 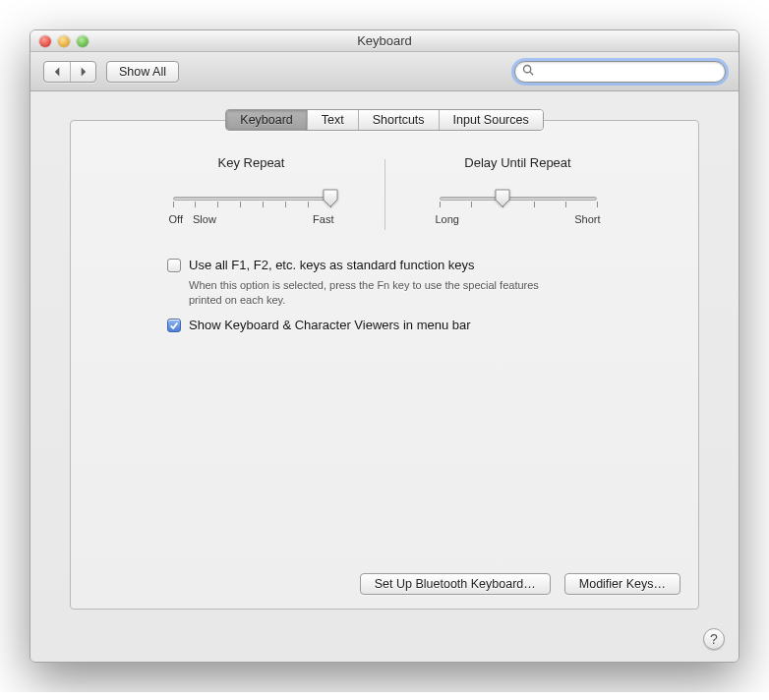 What do you see at coordinates (143, 72) in the screenshot?
I see `show-all-button: Show All` at bounding box center [143, 72].